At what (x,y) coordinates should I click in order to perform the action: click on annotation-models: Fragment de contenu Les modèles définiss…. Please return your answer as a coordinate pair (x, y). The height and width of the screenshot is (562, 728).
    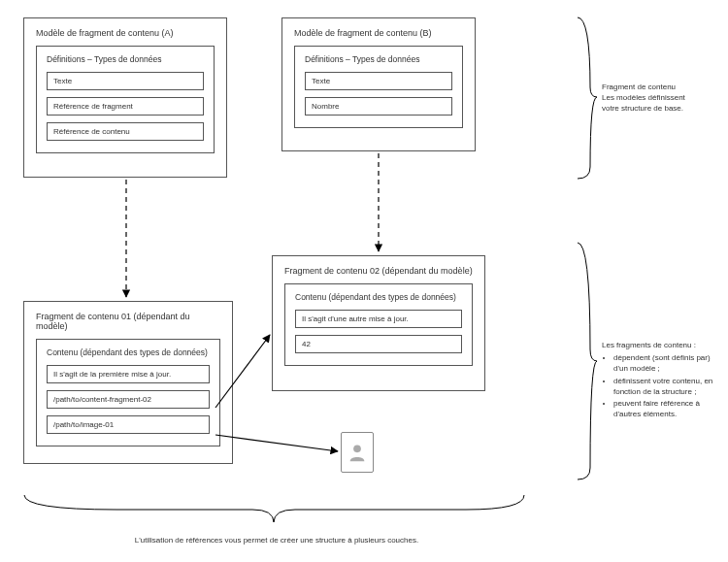
    Looking at the image, I should click on (660, 98).